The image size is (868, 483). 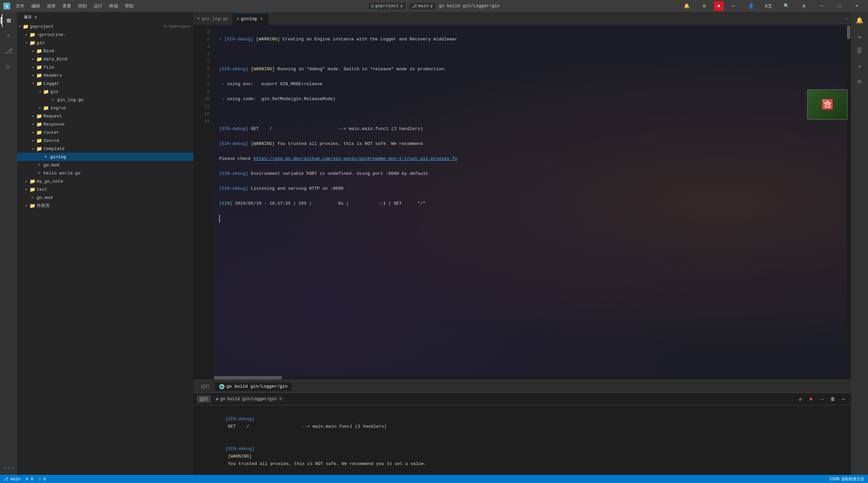 What do you see at coordinates (105, 35) in the screenshot?
I see `tree-item-goroutine: ▸ 📁 -goroutine-` at bounding box center [105, 35].